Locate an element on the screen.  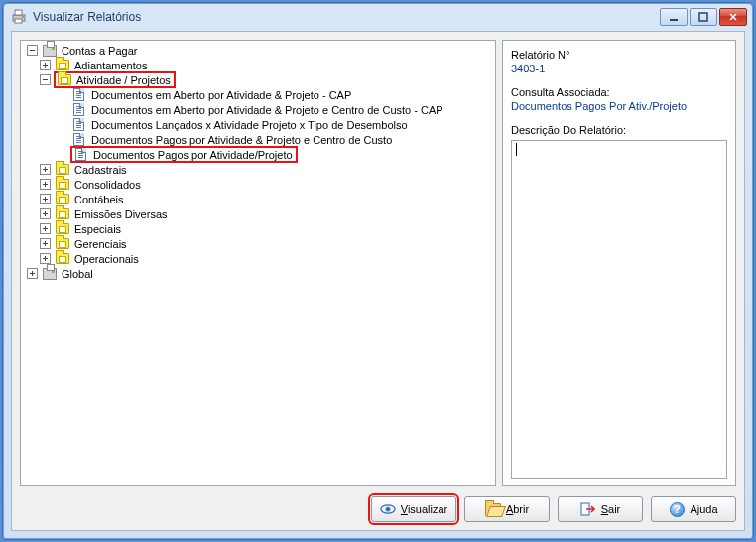
text-caret is located at coordinates (516, 149).